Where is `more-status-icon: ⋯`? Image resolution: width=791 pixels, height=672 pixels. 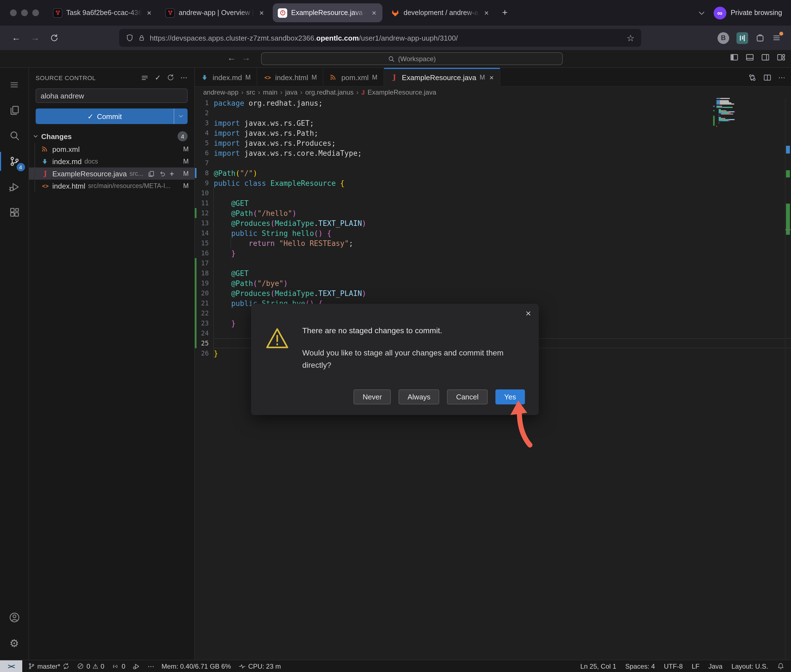 more-status-icon: ⋯ is located at coordinates (151, 666).